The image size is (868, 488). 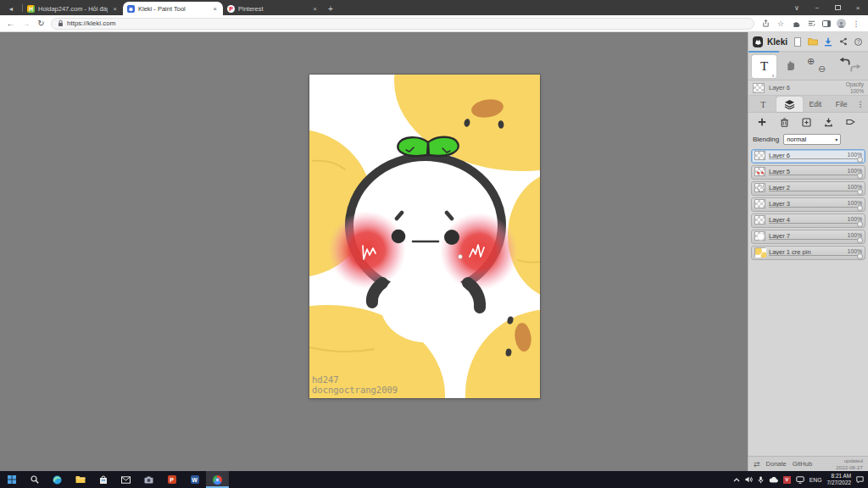 I want to click on tab-title: Hoidap247.com - Hỏi đáp bài tậ, so click(x=73, y=8).